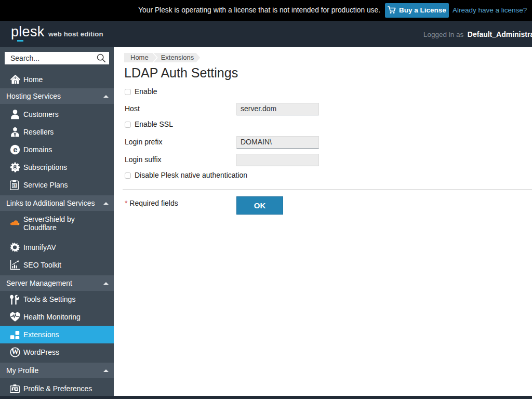 The image size is (532, 399). I want to click on svg-text: e, so click(16, 150).